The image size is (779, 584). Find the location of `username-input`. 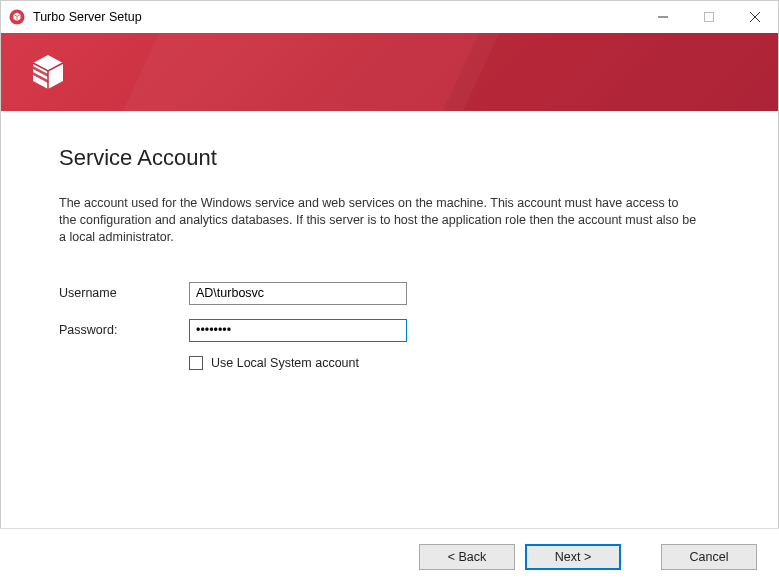

username-input is located at coordinates (298, 294).